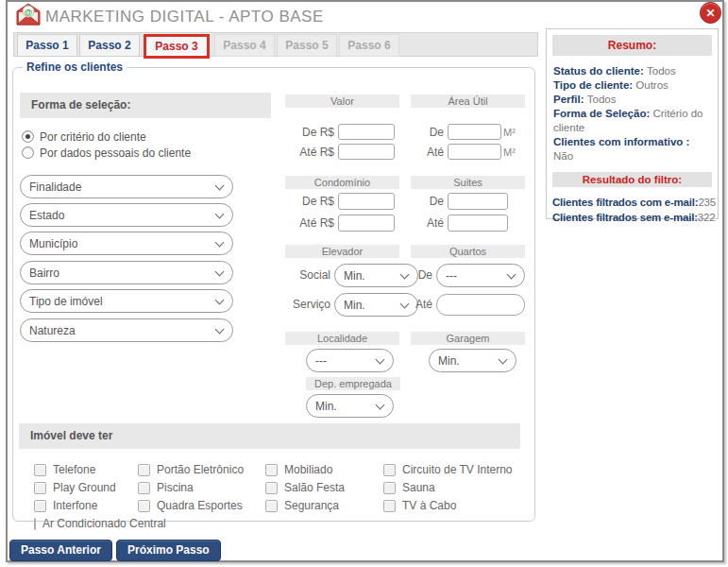 Image resolution: width=728 pixels, height=567 pixels. What do you see at coordinates (281, 497) in the screenshot?
I see `amenities-grid: Telefone Portão Eletrônico Mobiliado Cir…` at bounding box center [281, 497].